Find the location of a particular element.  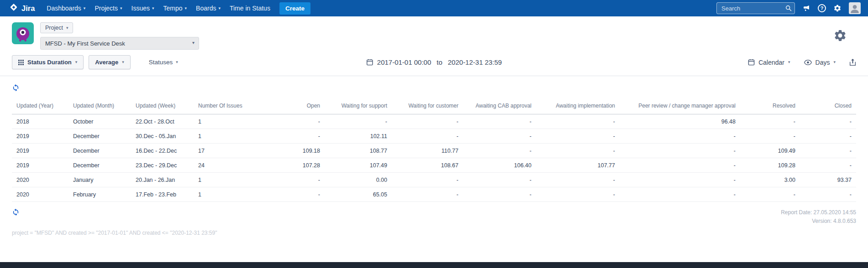

column-header: Awaiting CAB approval is located at coordinates (497, 107).